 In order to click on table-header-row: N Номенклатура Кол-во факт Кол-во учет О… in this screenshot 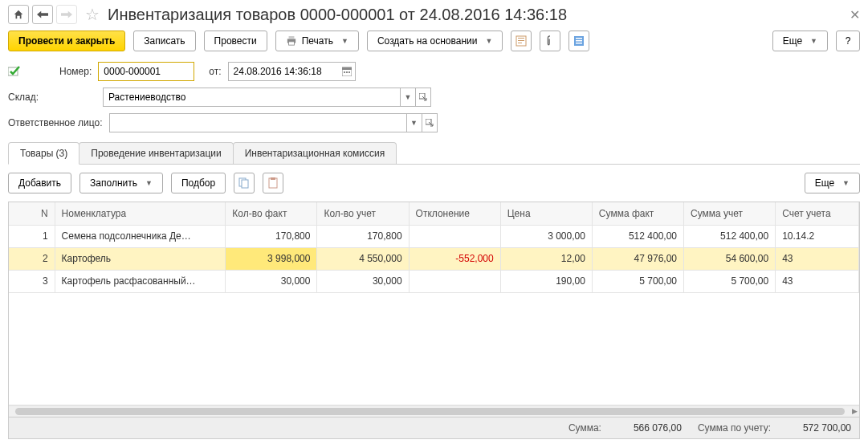, I will do `click(434, 214)`.